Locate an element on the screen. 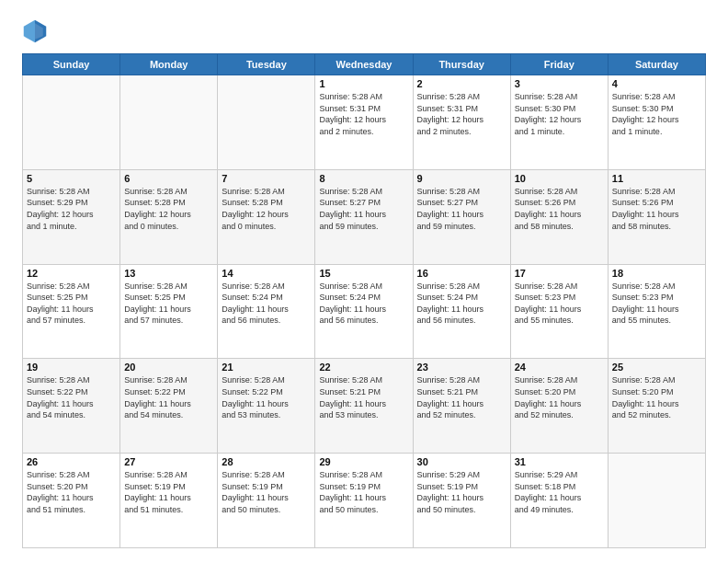 The image size is (728, 563). calendar-day-12: 12Sunrise: 5:28 AM Sunset: 5:25 PM Dayli… is located at coordinates (72, 311).